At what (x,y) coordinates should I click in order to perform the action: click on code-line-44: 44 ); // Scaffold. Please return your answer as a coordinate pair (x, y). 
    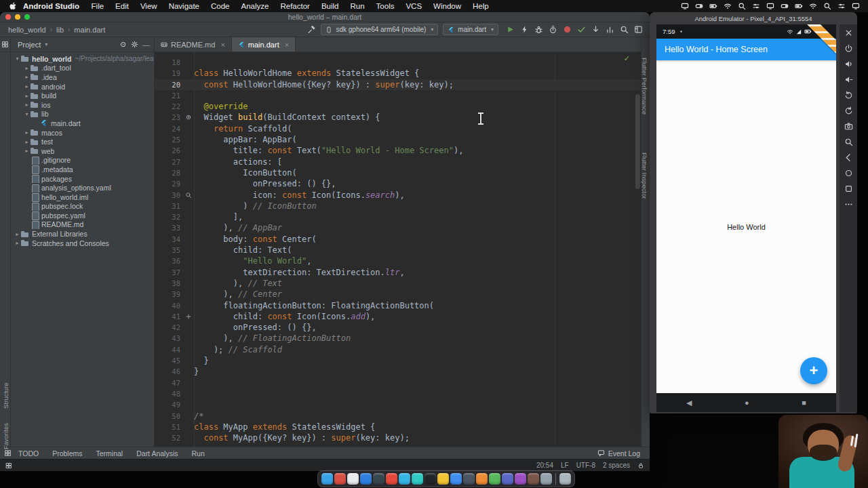
    Looking at the image, I should click on (397, 350).